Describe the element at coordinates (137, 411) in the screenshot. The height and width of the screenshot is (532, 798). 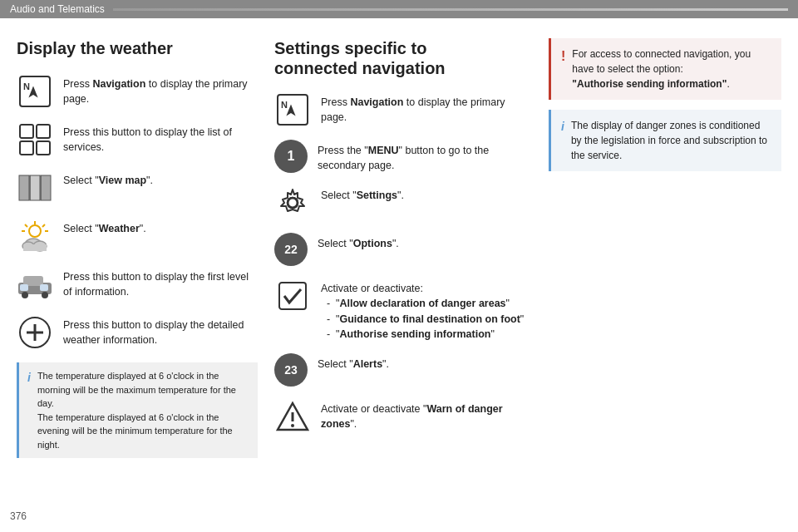
I see `weather-info-note: i The temperature displayed at 6 o'clock…` at that location.